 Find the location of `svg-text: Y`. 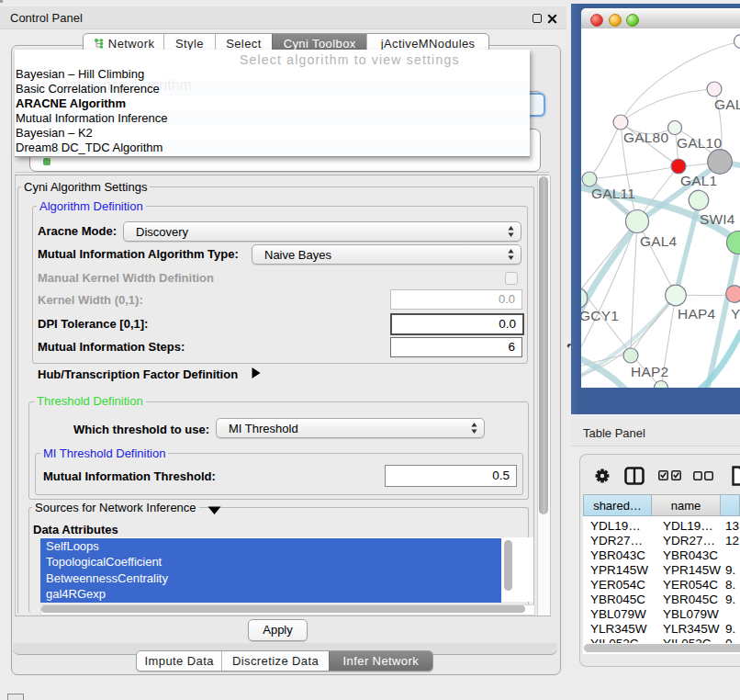

svg-text: Y is located at coordinates (735, 314).